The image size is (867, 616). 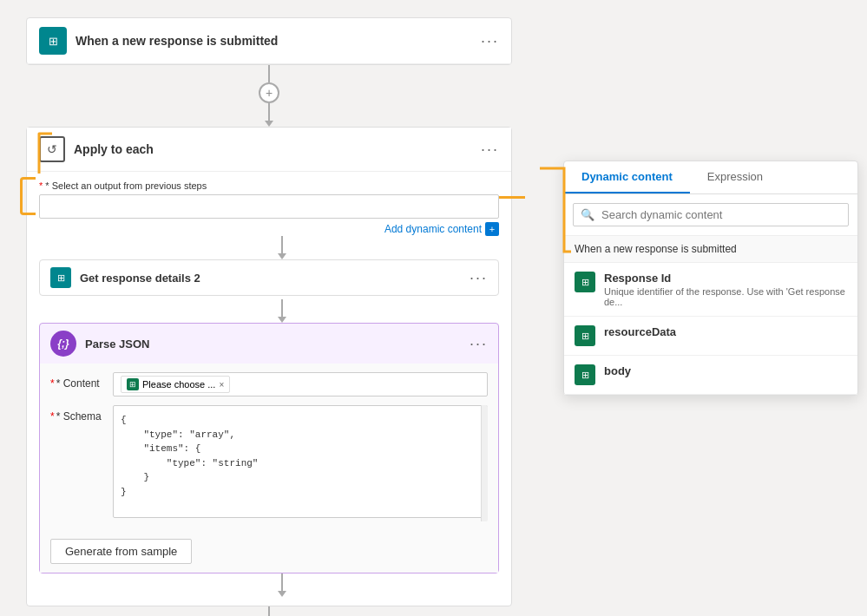 I want to click on panel-item-content-0: Response Id Unique identifier of the res…, so click(x=726, y=290).